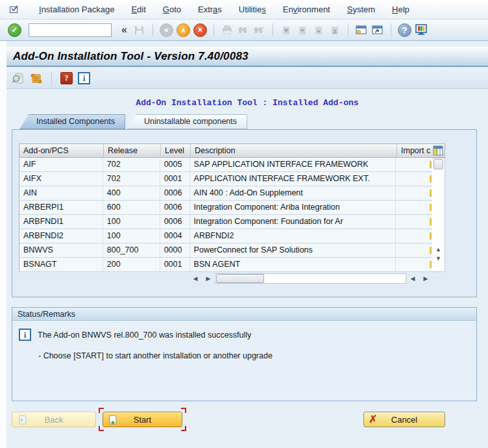 This screenshot has height=448, width=488. Describe the element at coordinates (61, 165) in the screenshot. I see `cell-addon: AIF` at that location.